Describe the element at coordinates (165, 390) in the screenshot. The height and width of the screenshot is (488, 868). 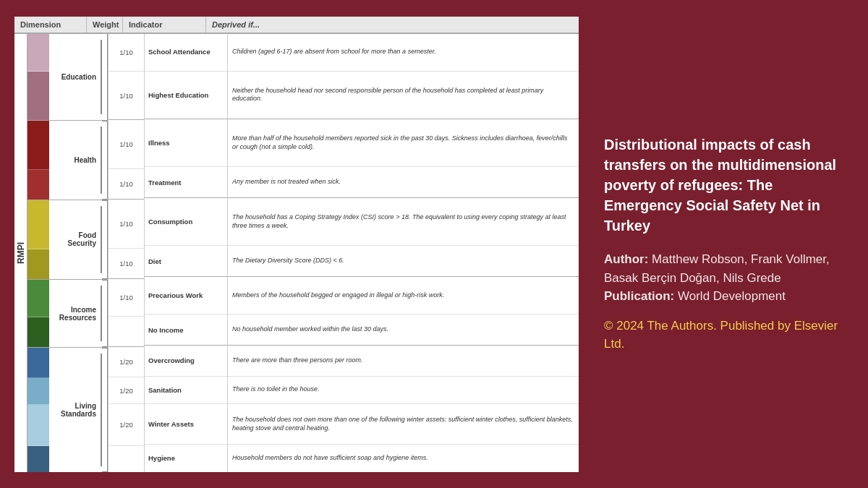
I see `indicator-sanitation: Sanitation` at that location.